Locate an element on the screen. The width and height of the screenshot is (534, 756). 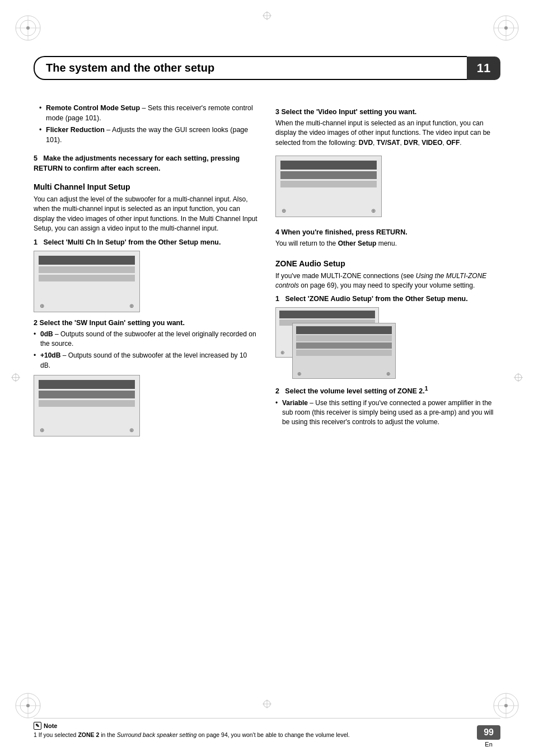
zone-step2-heading: 2 Select the volume level setting of ZON… is located at coordinates (388, 391).